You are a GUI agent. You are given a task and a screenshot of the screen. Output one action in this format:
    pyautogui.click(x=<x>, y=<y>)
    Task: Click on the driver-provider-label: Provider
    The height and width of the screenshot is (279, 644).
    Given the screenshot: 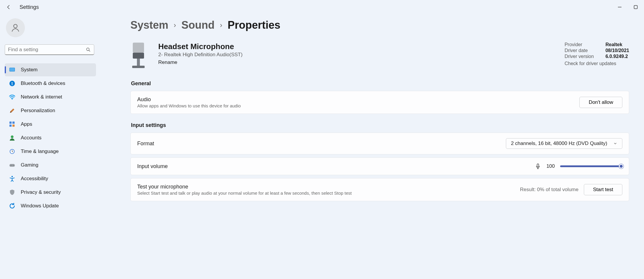 What is the action you would take?
    pyautogui.click(x=581, y=45)
    